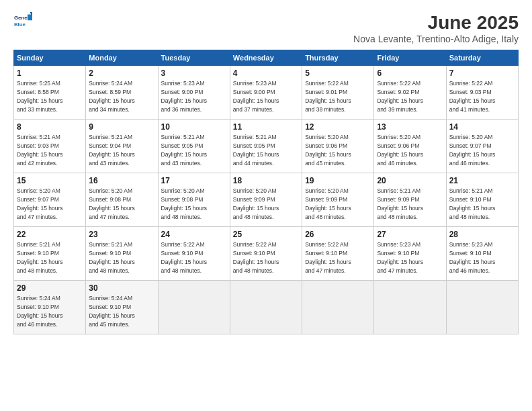  I want to click on table-row: 13Sunrise: 5:20 AMSunset: 9:06 PMDayligh…, so click(410, 146).